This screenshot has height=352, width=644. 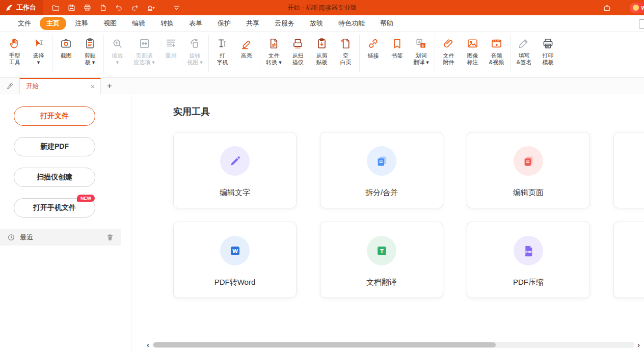 I want to click on menu-edit: 编辑, so click(x=139, y=23).